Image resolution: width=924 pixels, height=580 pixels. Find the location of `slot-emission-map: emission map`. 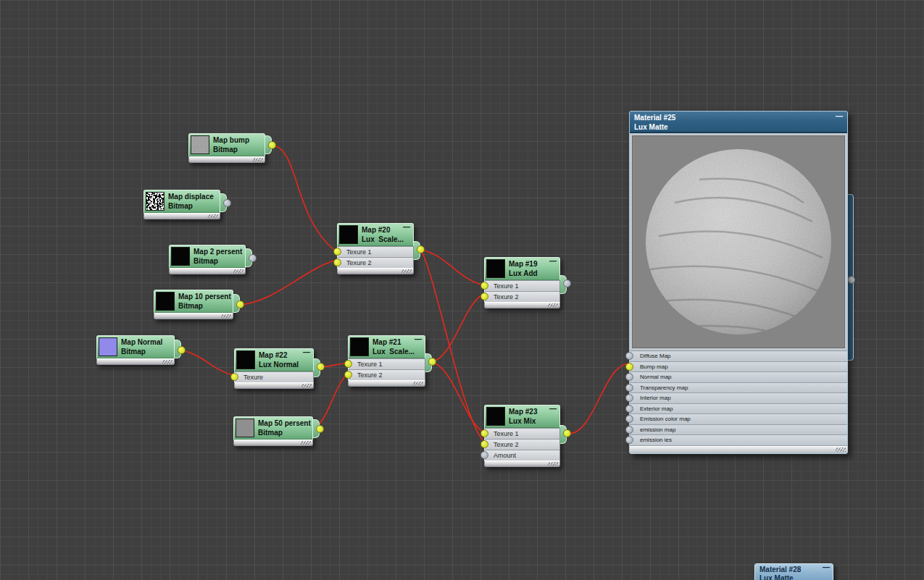

slot-emission-map: emission map is located at coordinates (738, 430).